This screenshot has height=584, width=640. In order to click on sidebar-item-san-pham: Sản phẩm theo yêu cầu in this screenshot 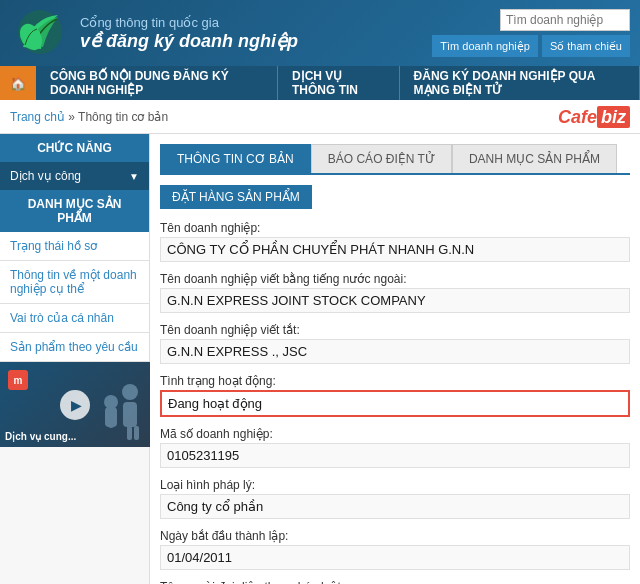, I will do `click(74, 348)`.